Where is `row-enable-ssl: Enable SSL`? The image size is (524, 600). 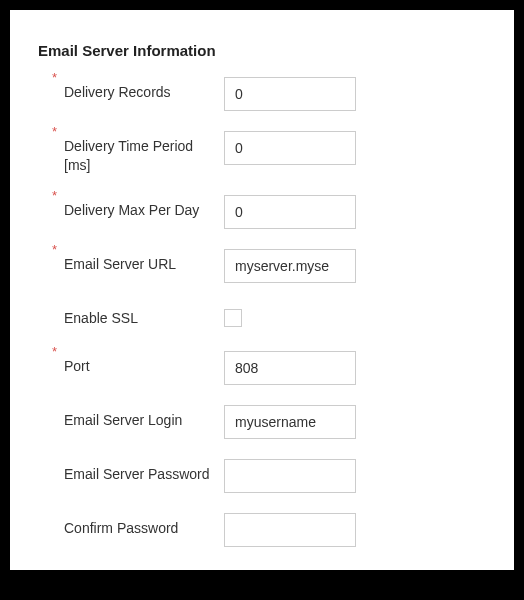 row-enable-ssl: Enable SSL is located at coordinates (275, 317).